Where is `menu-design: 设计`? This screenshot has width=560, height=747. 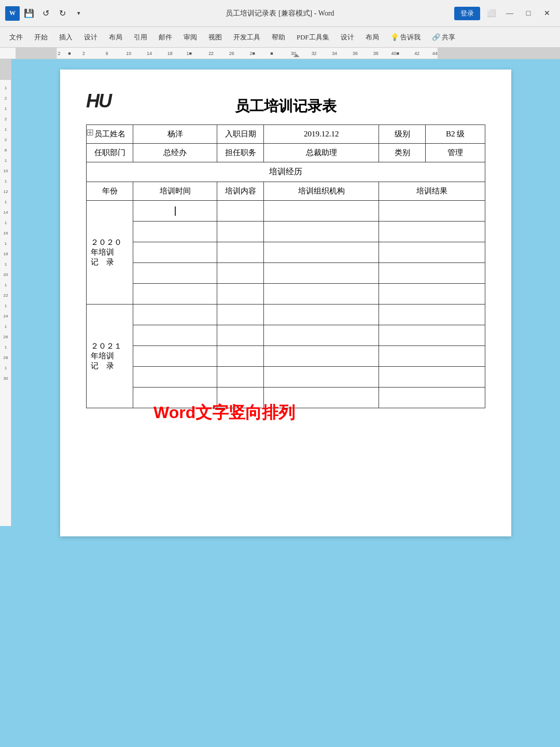
menu-design: 设计 is located at coordinates (91, 37).